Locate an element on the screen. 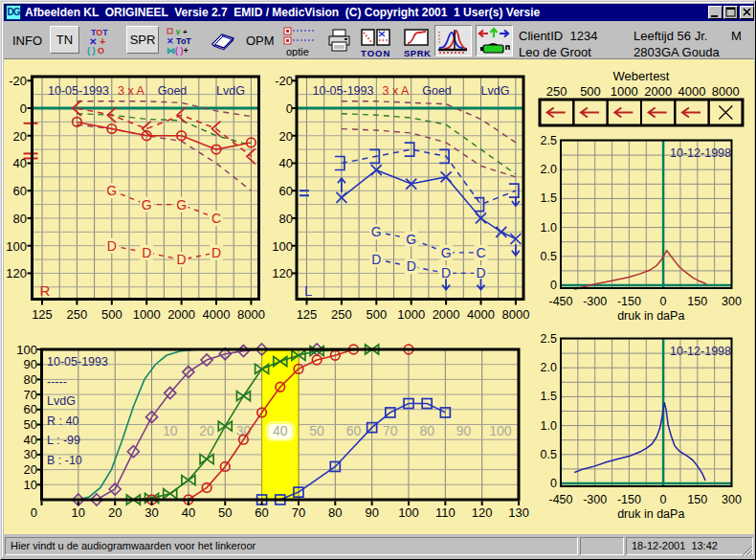 This screenshot has height=560, width=756. spr-tot-icon: ∨ + ✕ ToT ⋈( )+ is located at coordinates (183, 41).